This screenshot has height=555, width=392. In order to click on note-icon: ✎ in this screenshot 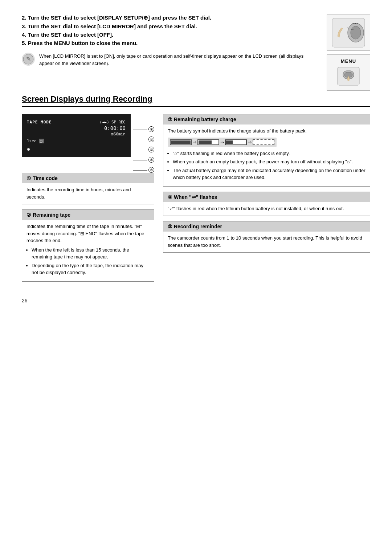, I will do `click(28, 59)`.